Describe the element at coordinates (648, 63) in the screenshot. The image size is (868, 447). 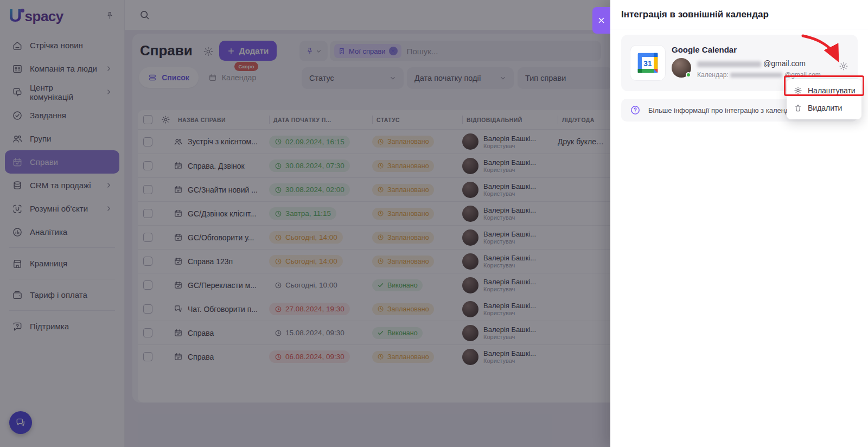
I see `google-calendar-logo: 31` at that location.